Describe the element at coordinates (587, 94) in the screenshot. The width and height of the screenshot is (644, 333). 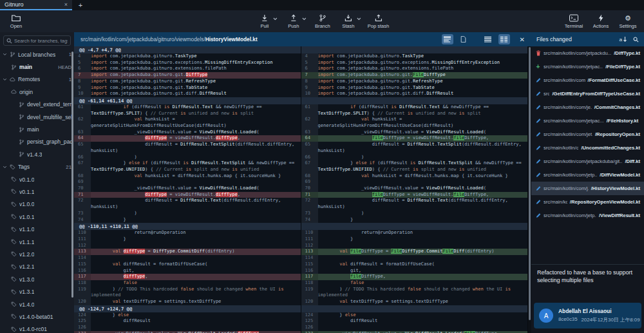
I see `changed-file-getdiffentryfromdifftypeusecase-kt: src/.../GetDiffEntryFromDiffTypeUseCase.…` at that location.